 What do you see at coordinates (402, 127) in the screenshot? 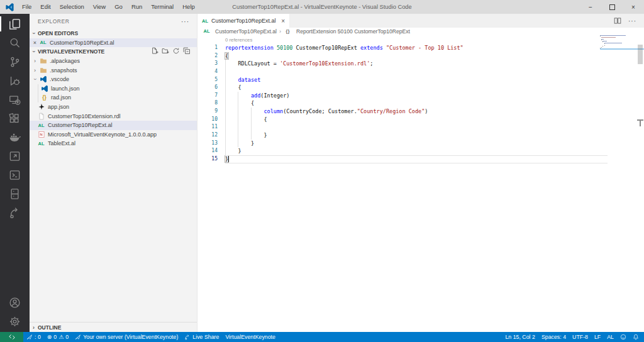
I see `code-line-11: 11` at bounding box center [402, 127].